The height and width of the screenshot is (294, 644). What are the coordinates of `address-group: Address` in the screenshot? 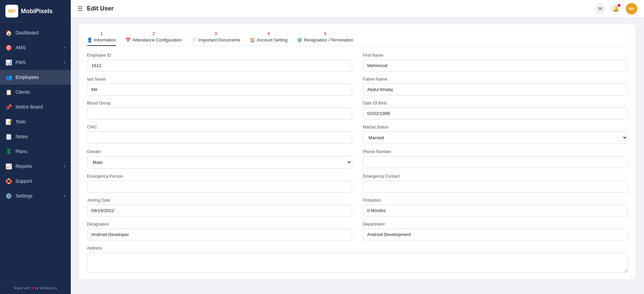 It's located at (357, 259).